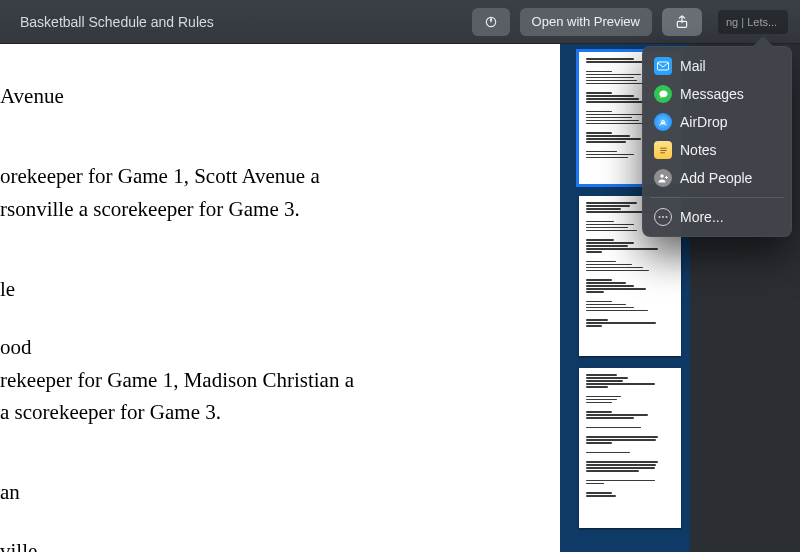  What do you see at coordinates (717, 178) in the screenshot?
I see `share-add-people: Add People` at bounding box center [717, 178].